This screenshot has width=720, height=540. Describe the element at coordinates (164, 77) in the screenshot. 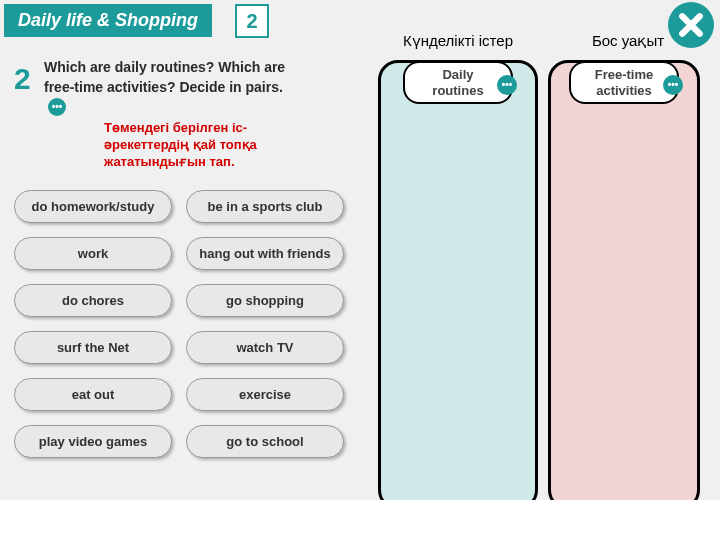

I see `question-prompt: Which are daily routines? Which are free…` at that location.